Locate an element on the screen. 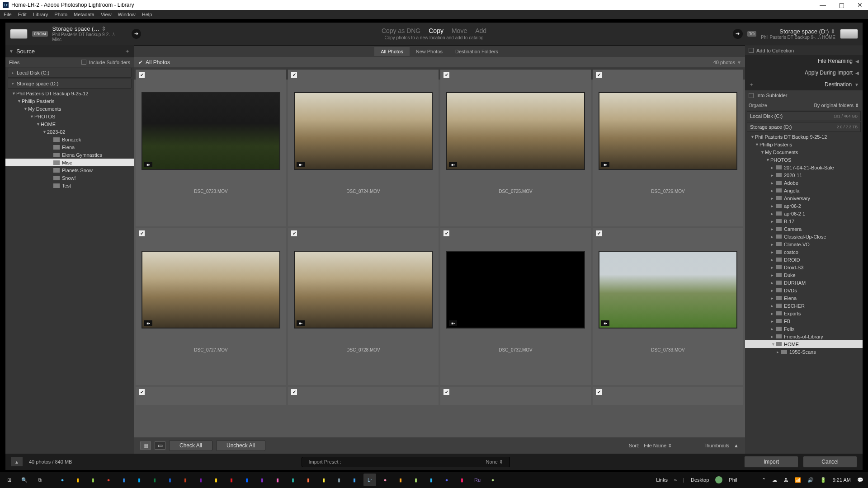  source-tree-item: Elena is located at coordinates (70, 147).